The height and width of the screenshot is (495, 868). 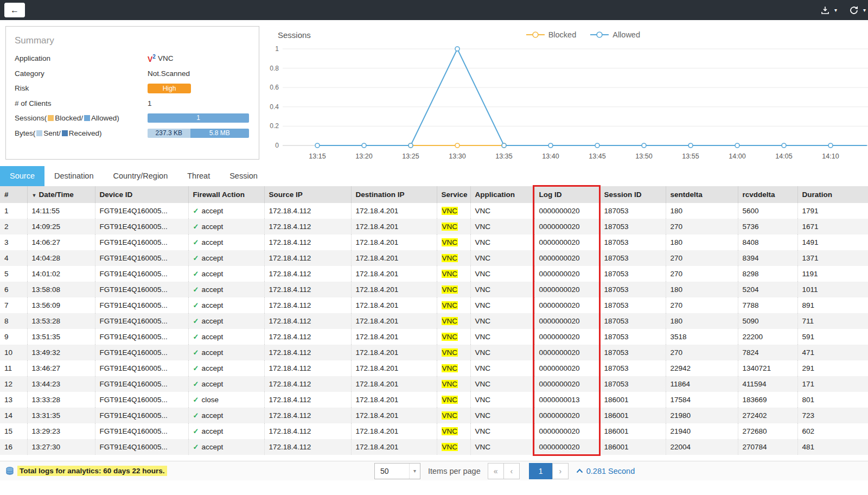 I want to click on tab-threat: Threat, so click(x=199, y=176).